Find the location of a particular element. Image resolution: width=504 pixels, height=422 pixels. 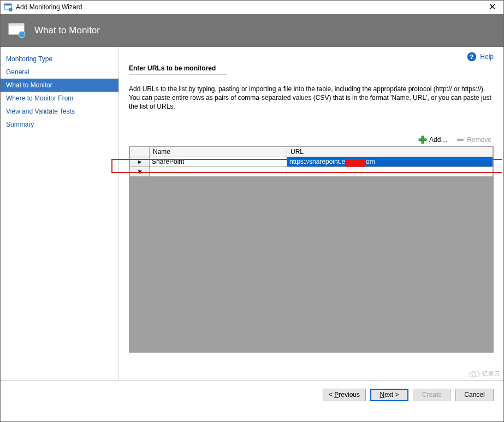

add-button: Add… is located at coordinates (432, 140).